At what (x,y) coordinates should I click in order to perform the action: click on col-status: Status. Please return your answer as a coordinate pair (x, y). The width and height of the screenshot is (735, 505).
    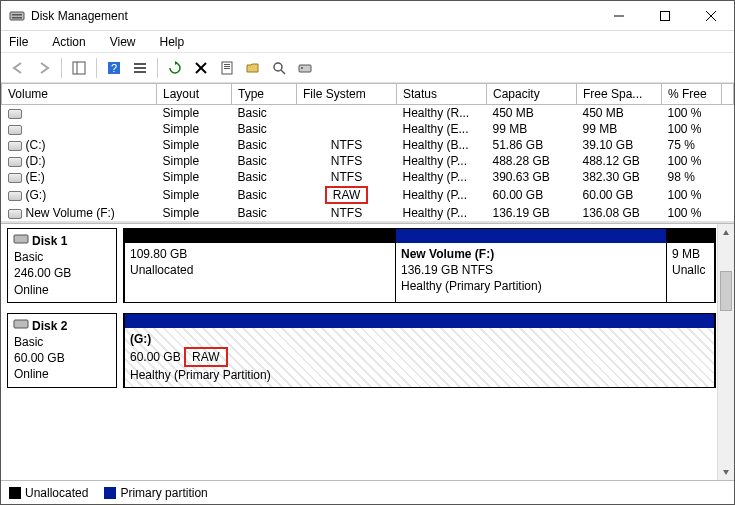
    Looking at the image, I should click on (442, 94).